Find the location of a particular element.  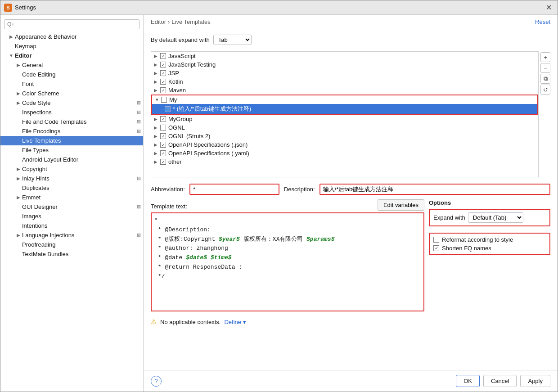

sidebar-item-label: File and Code Templates is located at coordinates (78, 122).